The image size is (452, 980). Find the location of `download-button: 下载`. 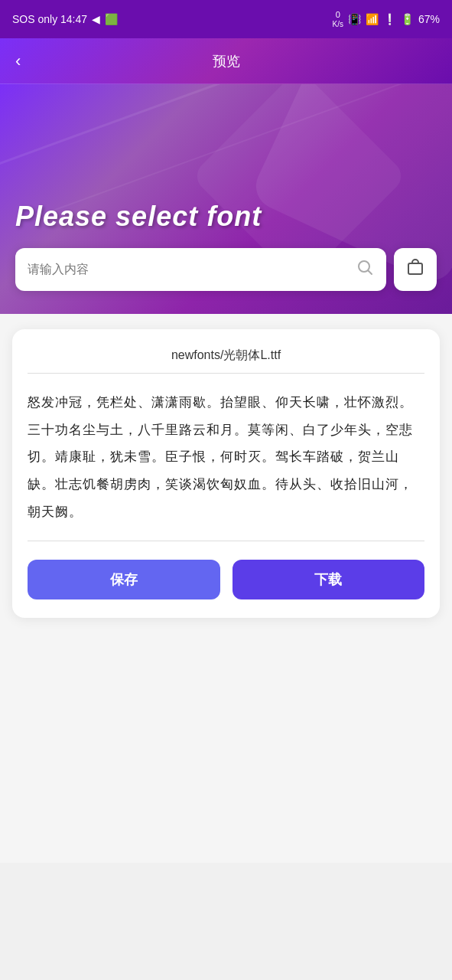

download-button: 下载 is located at coordinates (329, 580).